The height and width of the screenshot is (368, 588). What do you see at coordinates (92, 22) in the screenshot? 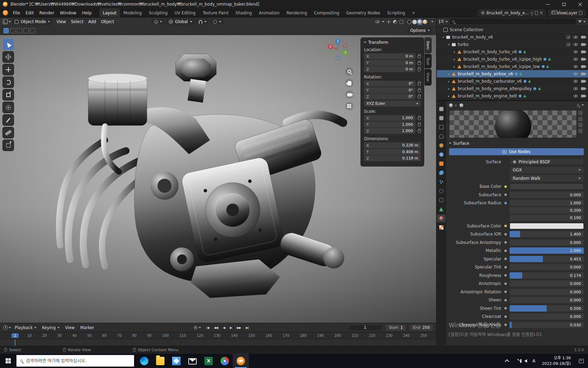
I see `viewport-menu-item: Add` at bounding box center [92, 22].